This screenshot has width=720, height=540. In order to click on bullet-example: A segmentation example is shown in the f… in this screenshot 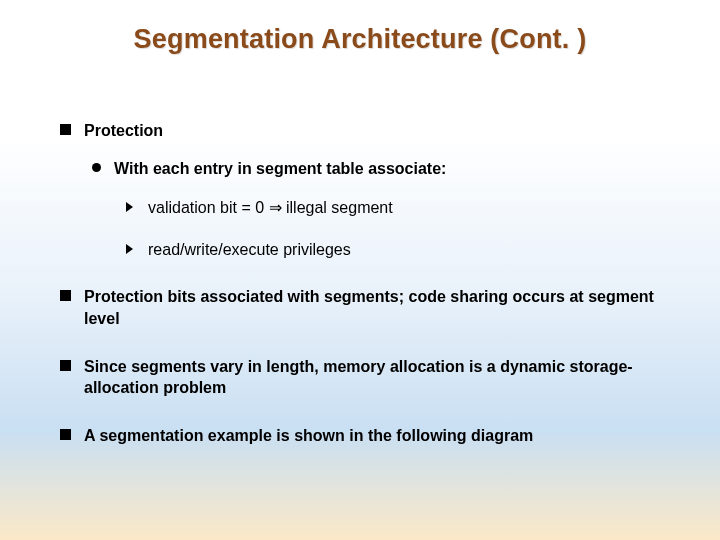, I will do `click(360, 436)`.